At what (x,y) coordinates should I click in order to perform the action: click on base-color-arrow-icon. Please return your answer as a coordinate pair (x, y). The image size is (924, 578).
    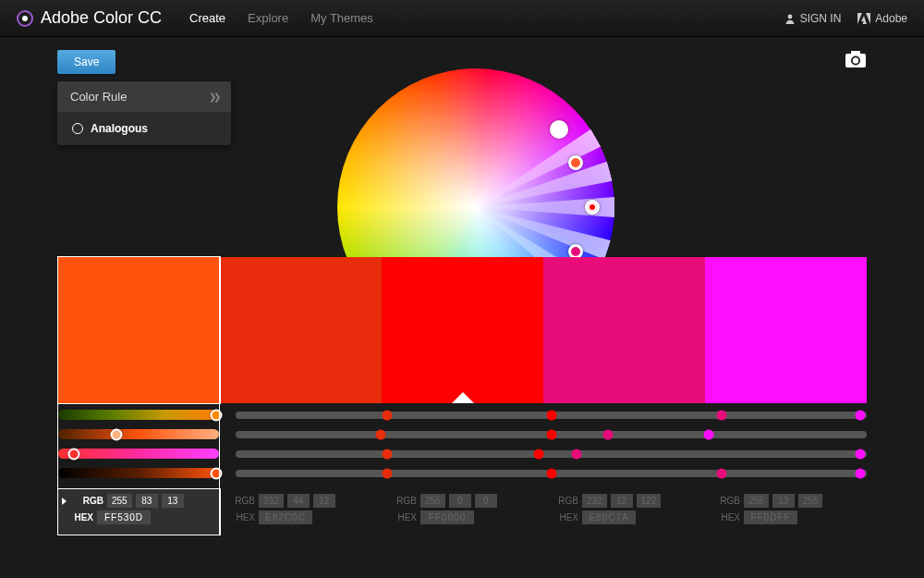
    Looking at the image, I should click on (463, 398).